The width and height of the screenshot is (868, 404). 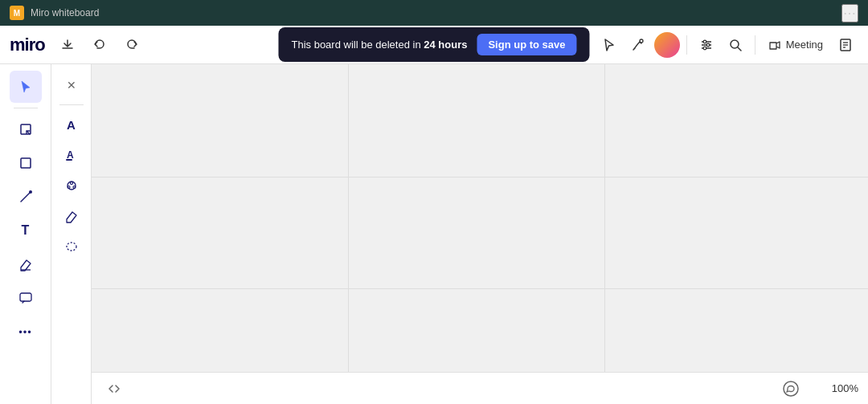 What do you see at coordinates (26, 231) in the screenshot?
I see `text-tool-button: T` at bounding box center [26, 231].